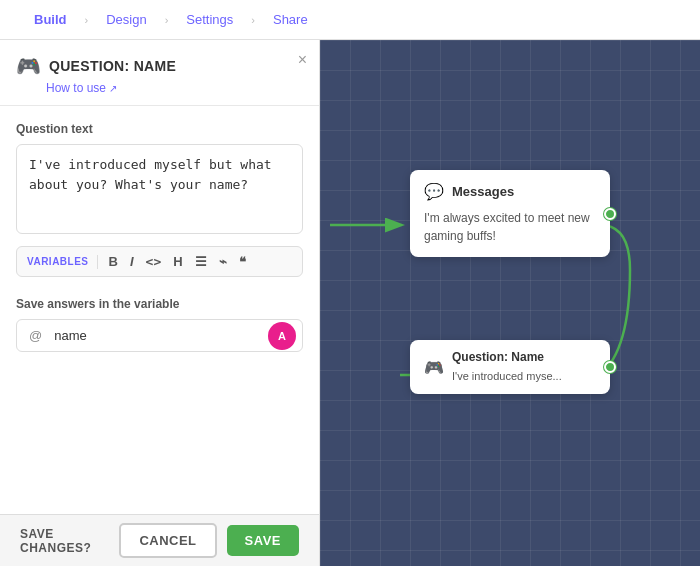  I want to click on messages-icon: 💬, so click(434, 192).